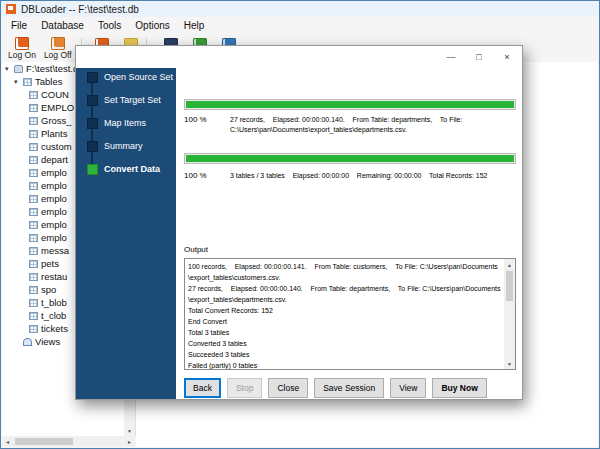 The image size is (600, 449). What do you see at coordinates (344, 272) in the screenshot?
I see `output-line: 100 records, Elapsed: 00:00:00.141. From…` at bounding box center [344, 272].